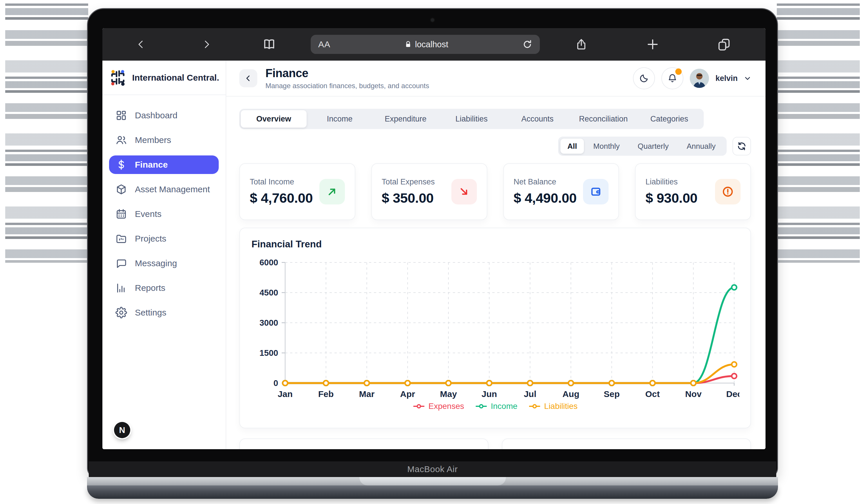 The image size is (865, 504). I want to click on reading-list-book-icon, so click(269, 45).